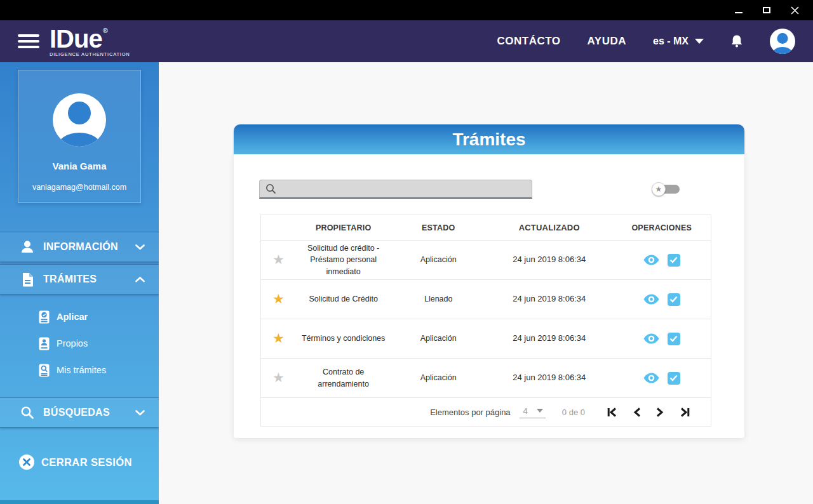  What do you see at coordinates (795, 10) in the screenshot?
I see `close-icon` at bounding box center [795, 10].